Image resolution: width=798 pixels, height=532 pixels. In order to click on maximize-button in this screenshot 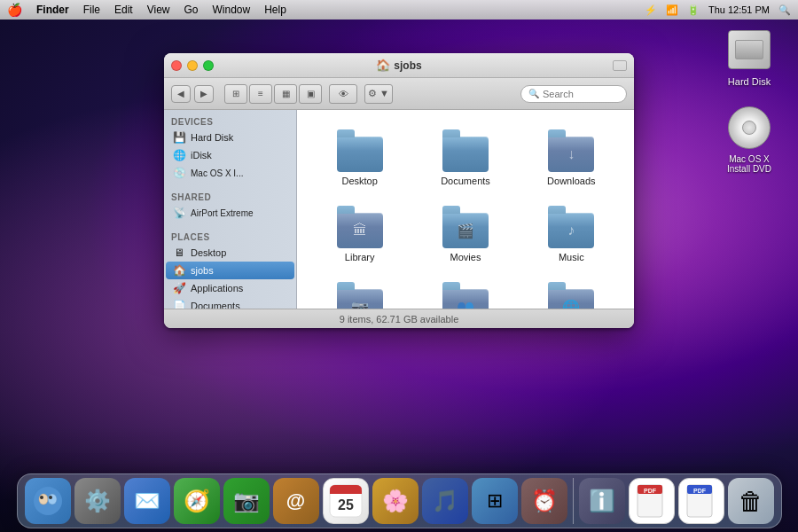, I will do `click(208, 66)`.